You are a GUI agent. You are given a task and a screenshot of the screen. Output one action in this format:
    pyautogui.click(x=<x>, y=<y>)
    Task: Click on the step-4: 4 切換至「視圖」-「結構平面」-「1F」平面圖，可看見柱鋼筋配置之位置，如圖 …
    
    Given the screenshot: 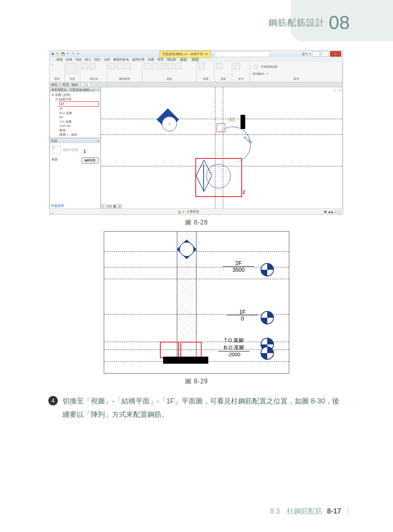 What is the action you would take?
    pyautogui.click(x=197, y=408)
    